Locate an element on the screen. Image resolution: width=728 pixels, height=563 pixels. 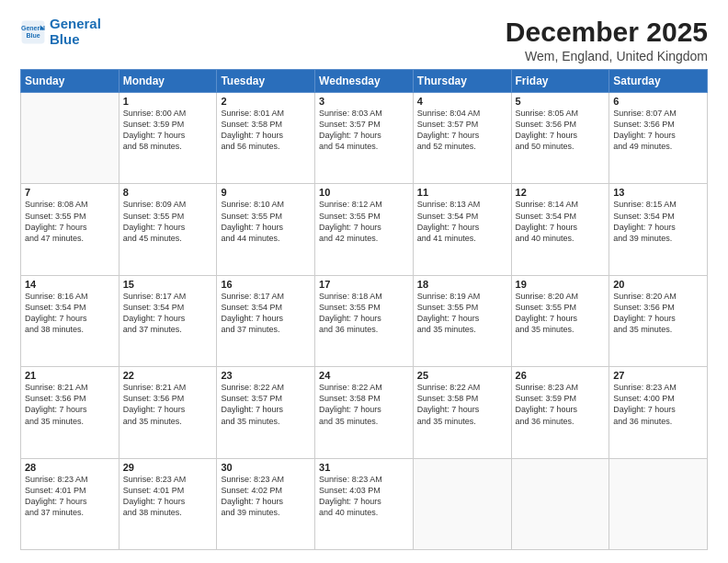
day-number: 28 is located at coordinates (70, 467).